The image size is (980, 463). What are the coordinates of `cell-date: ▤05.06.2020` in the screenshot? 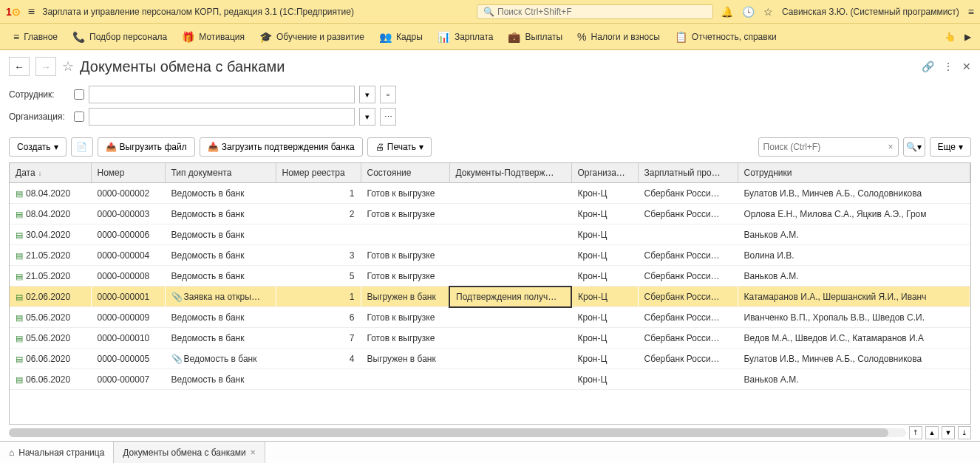 It's located at (50, 338).